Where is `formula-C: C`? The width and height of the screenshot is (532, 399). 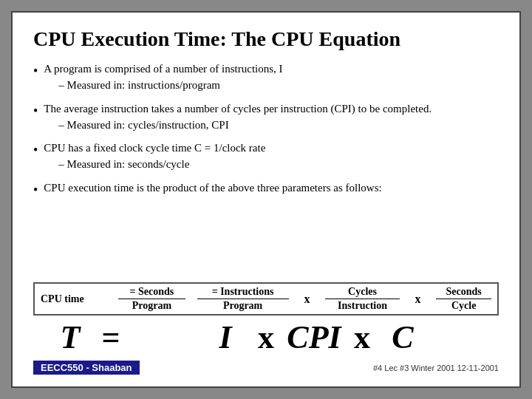 formula-C: C is located at coordinates (403, 337).